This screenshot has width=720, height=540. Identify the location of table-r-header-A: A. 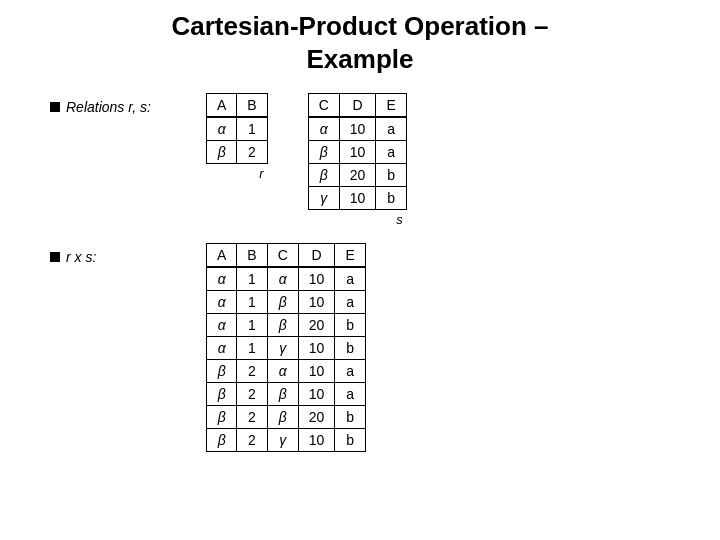
(222, 106).